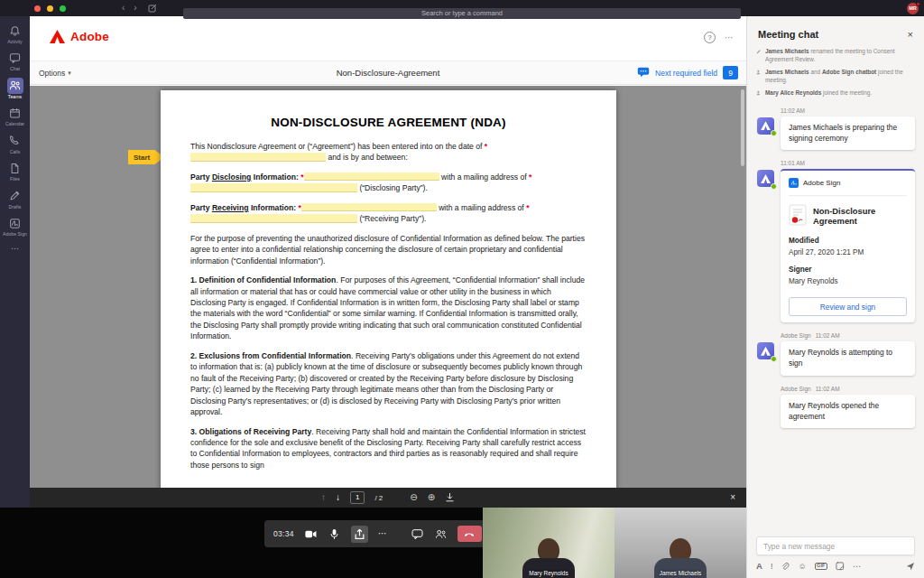 Image resolution: width=924 pixels, height=578 pixels. I want to click on next-required-field-button: Next required field, so click(686, 73).